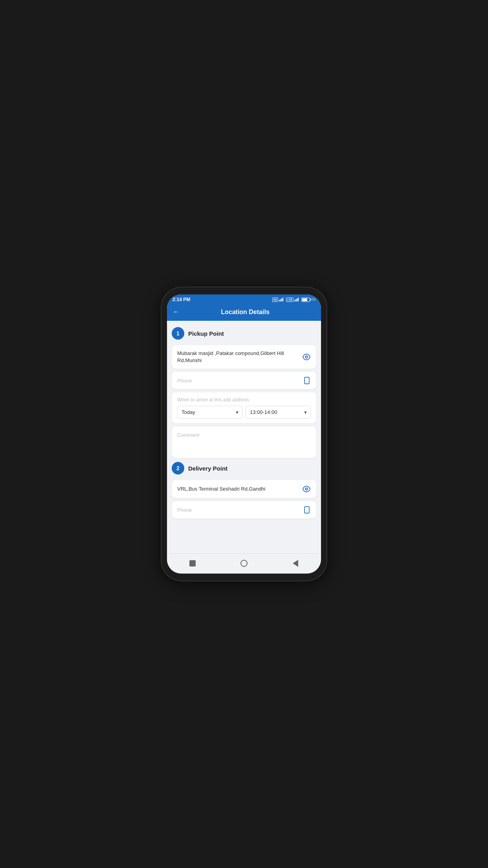  What do you see at coordinates (244, 442) in the screenshot?
I see `pickup-comment-card: Comment` at bounding box center [244, 442].